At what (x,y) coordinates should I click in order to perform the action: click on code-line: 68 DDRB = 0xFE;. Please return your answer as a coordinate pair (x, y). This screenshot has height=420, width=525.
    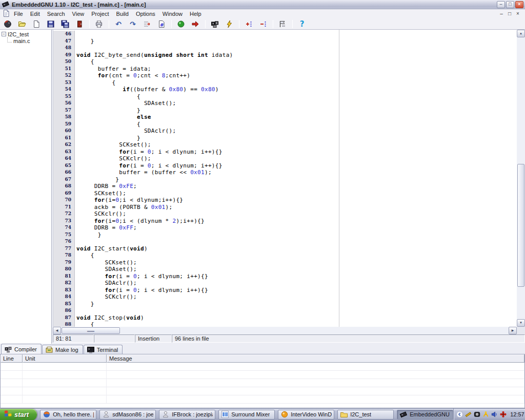
    Looking at the image, I should click on (285, 186).